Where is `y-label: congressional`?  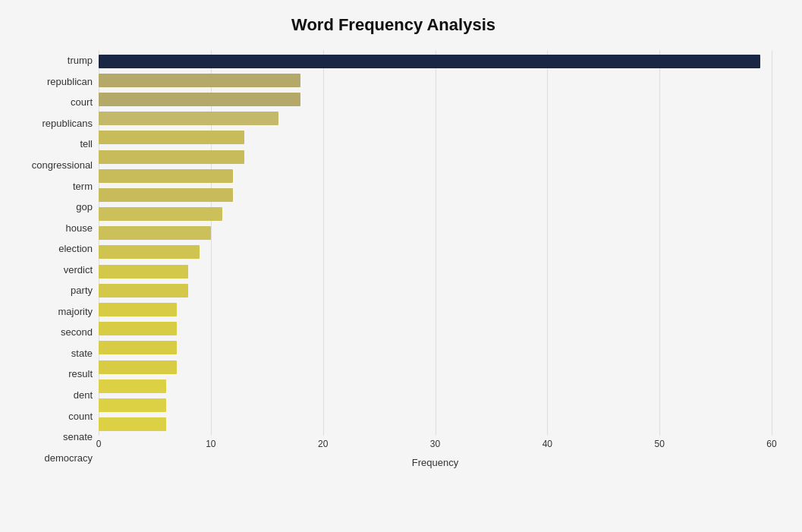 y-label: congressional is located at coordinates (62, 165).